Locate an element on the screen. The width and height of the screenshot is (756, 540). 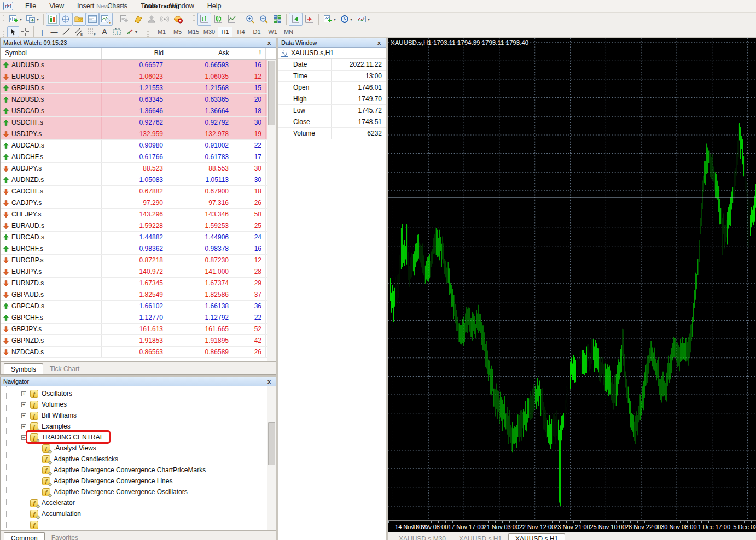
market-watch-row: EURUSD.s 1.06023 1.06035 12 is located at coordinates (138, 77).